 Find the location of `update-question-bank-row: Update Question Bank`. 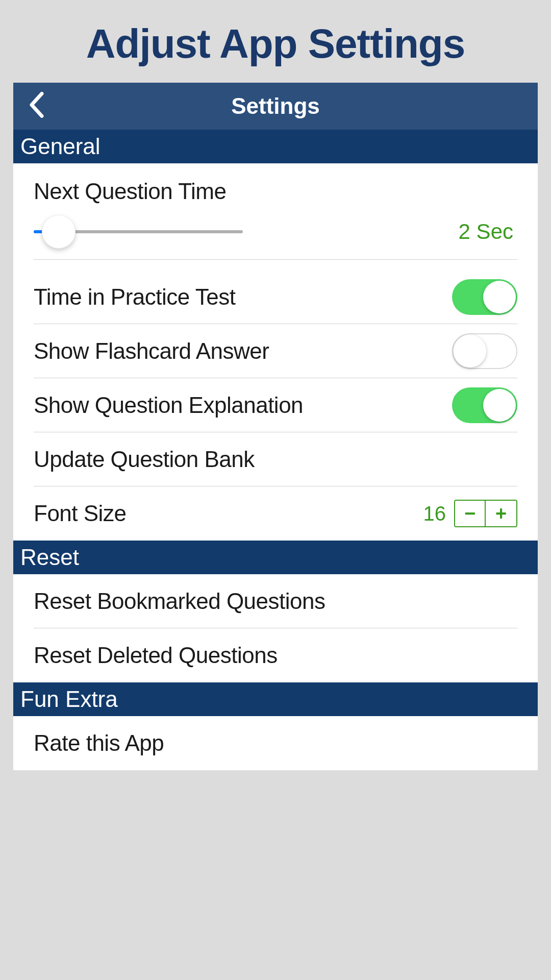

update-question-bank-row: Update Question Bank is located at coordinates (276, 459).